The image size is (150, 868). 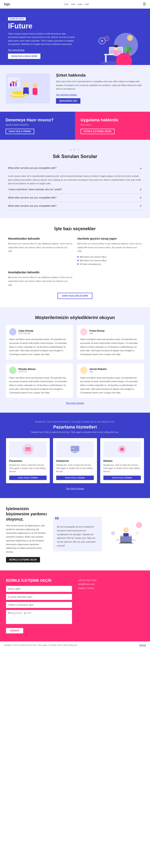 What do you see at coordinates (27, 534) in the screenshot?
I see `grow-content: İşletmenizin büyümesine yardımcı oluyoru…` at bounding box center [27, 534].